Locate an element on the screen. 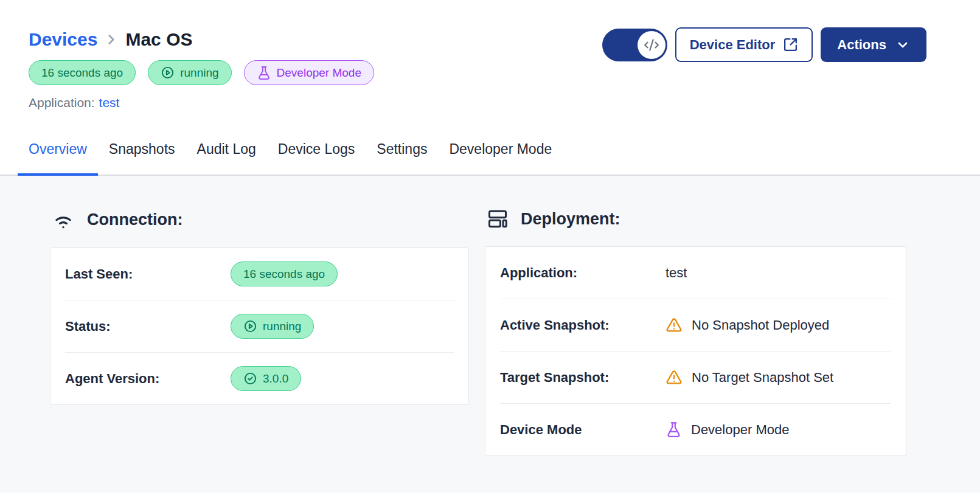 The width and height of the screenshot is (980, 495). deployment-title: Deployment: is located at coordinates (571, 219).